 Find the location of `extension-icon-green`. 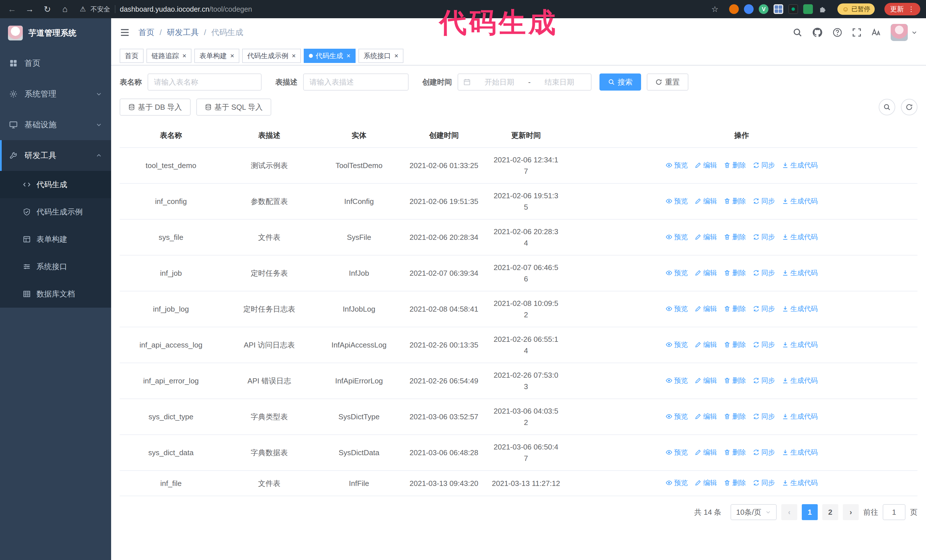

extension-icon-green is located at coordinates (808, 9).